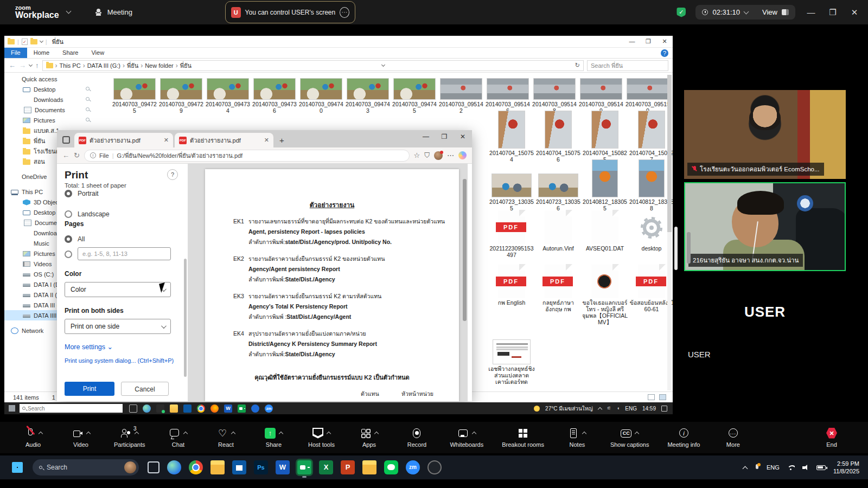 The width and height of the screenshot is (868, 488). Describe the element at coordinates (444, 137) in the screenshot. I see `edge-maximize-button: ❐` at that location.